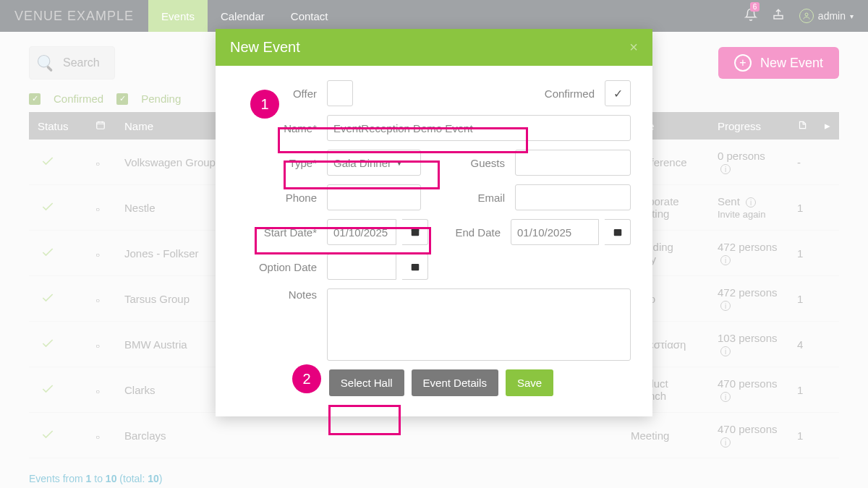 This screenshot has width=868, height=488. Describe the element at coordinates (286, 198) in the screenshot. I see `phone-label: Phone` at that location.